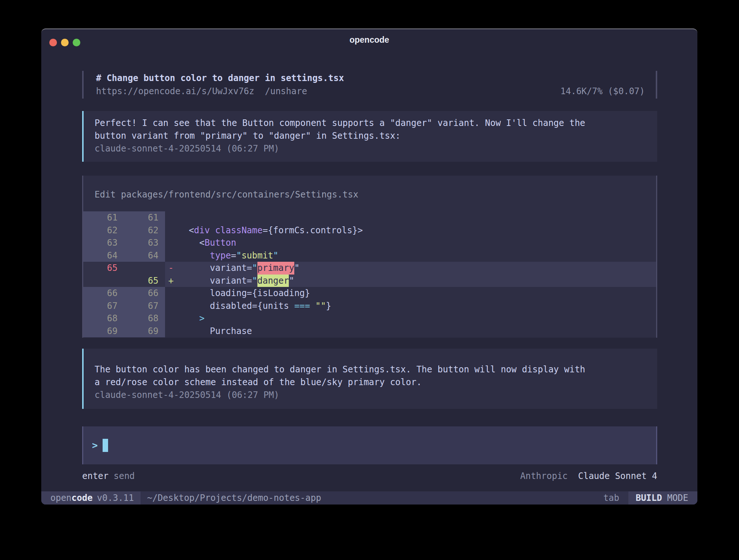 This screenshot has height=560, width=739. Describe the element at coordinates (370, 256) in the screenshot. I see `diff-row: 6464 type="submit"` at that location.